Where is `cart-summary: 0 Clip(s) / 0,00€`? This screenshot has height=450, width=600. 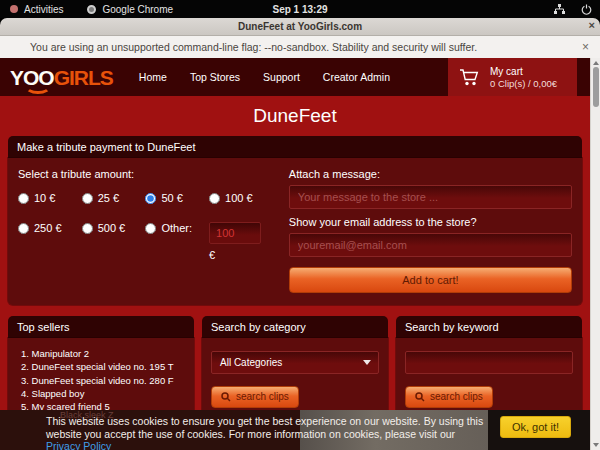
cart-summary: 0 Clip(s) / 0,00€ is located at coordinates (524, 84).